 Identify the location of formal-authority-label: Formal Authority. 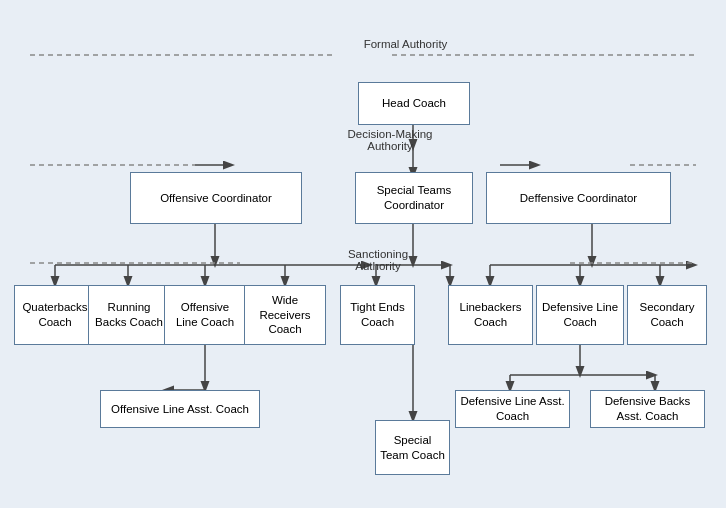
(406, 44).